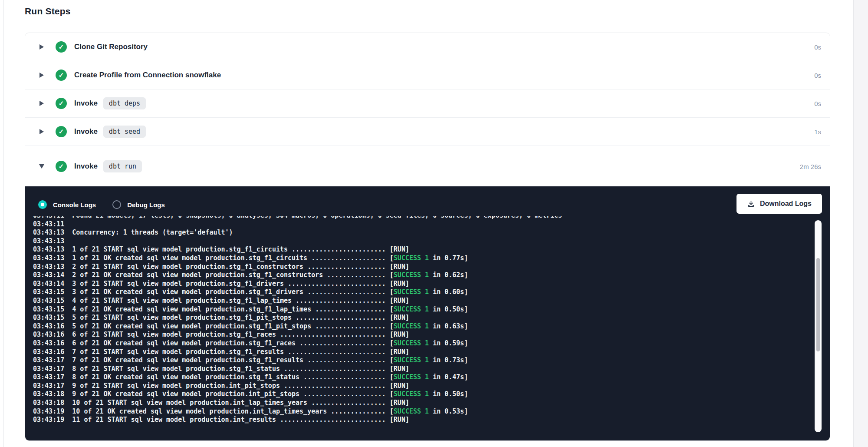  I want to click on log-scrollbar-thumb, so click(818, 305).